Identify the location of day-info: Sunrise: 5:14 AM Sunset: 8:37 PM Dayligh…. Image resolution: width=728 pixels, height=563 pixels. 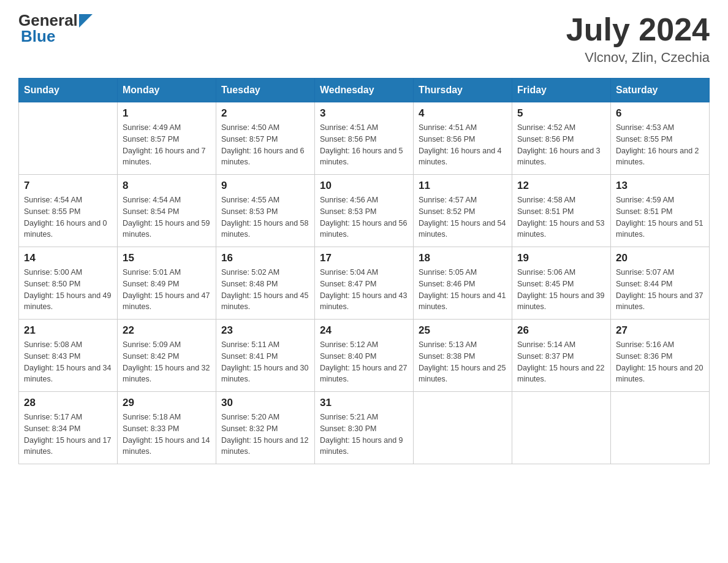
(561, 362).